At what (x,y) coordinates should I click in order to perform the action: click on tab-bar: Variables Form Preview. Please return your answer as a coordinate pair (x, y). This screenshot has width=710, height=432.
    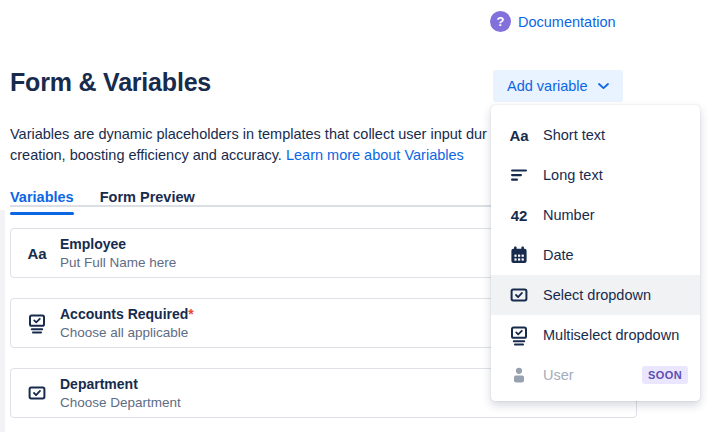
    Looking at the image, I should click on (102, 202).